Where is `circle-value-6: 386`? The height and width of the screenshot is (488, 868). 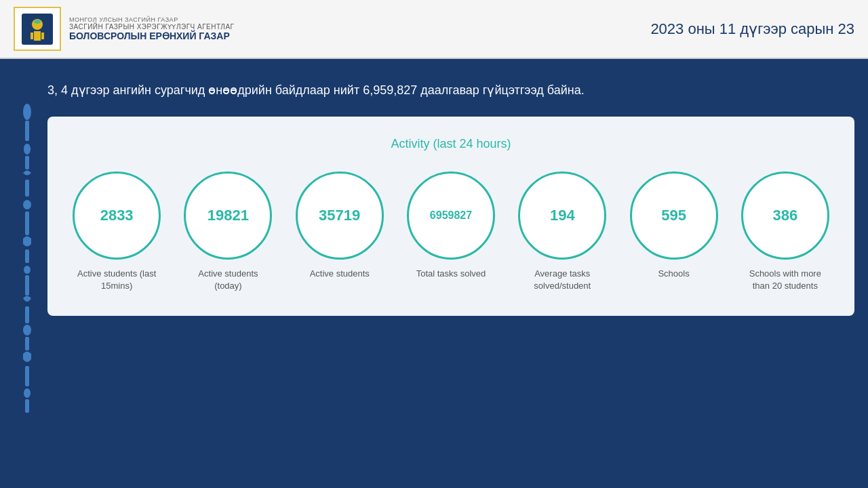
circle-value-6: 386 is located at coordinates (785, 216).